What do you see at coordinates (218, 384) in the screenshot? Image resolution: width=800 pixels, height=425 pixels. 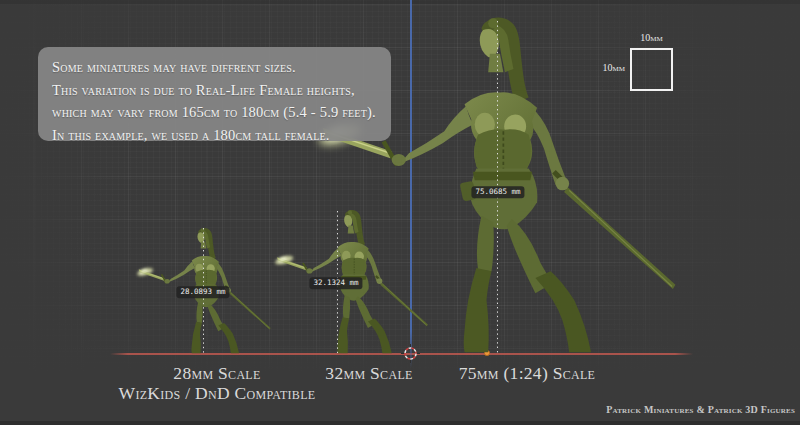 I see `scale-caption-28mm: 28mm Scale WizKids / DnD Compatible` at bounding box center [218, 384].